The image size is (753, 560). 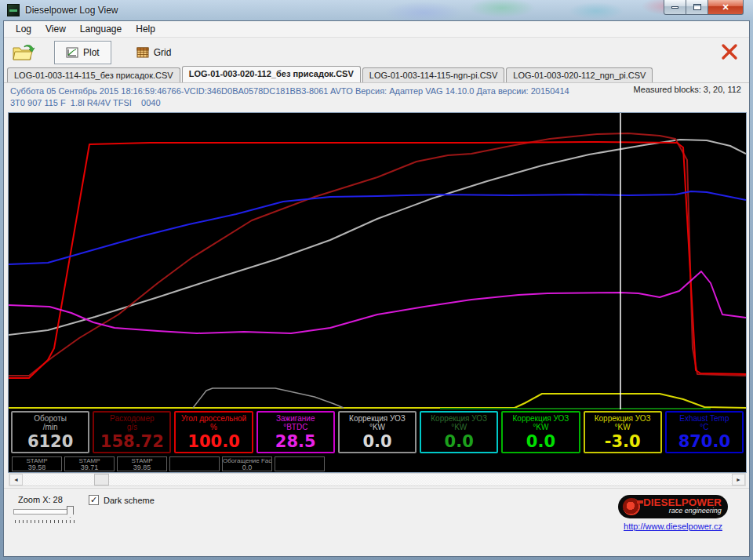 What do you see at coordinates (725, 8) in the screenshot?
I see `close-icon: ✕` at bounding box center [725, 8].